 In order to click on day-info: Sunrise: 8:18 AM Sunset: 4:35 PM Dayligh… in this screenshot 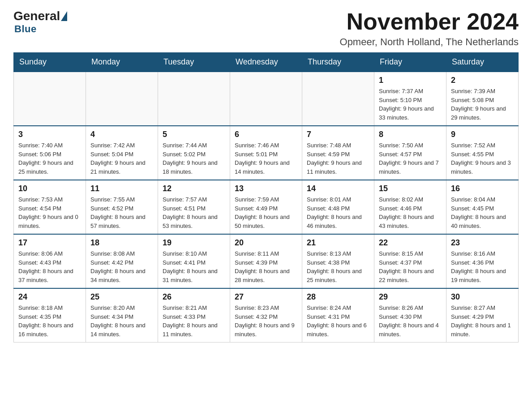, I will do `click(50, 321)`.